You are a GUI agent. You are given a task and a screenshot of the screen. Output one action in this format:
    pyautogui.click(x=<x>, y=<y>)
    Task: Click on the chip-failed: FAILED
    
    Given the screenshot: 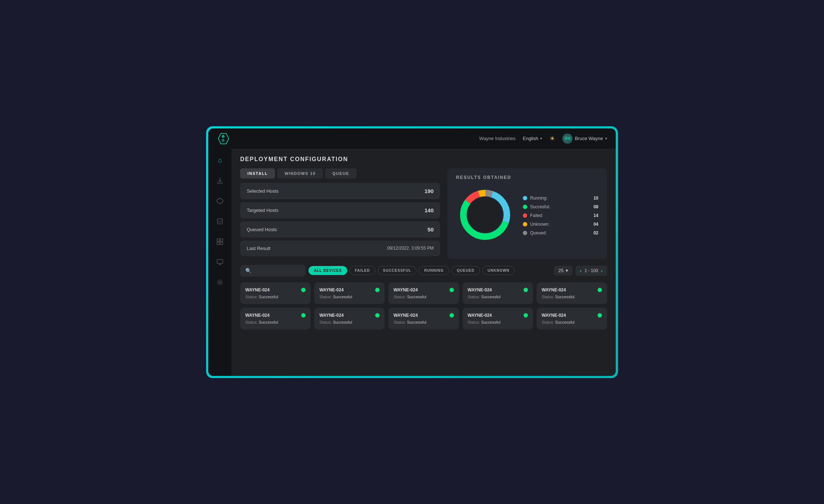 What is the action you would take?
    pyautogui.click(x=362, y=271)
    